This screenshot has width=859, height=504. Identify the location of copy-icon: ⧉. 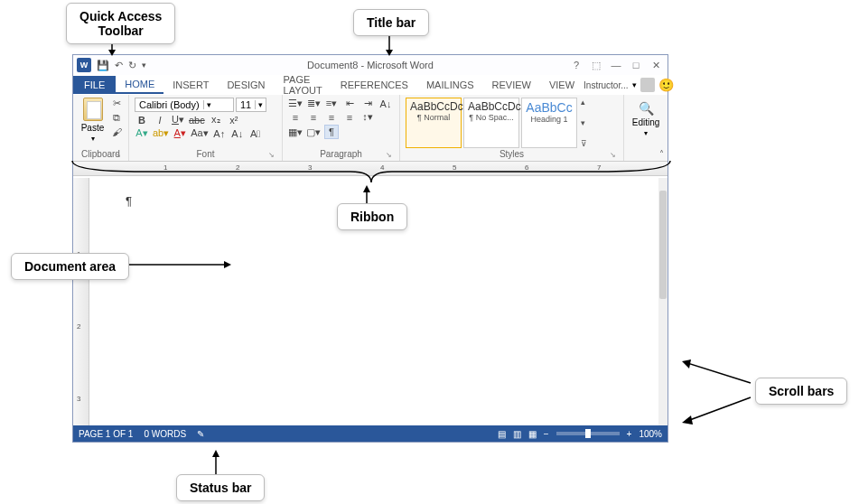
(117, 118).